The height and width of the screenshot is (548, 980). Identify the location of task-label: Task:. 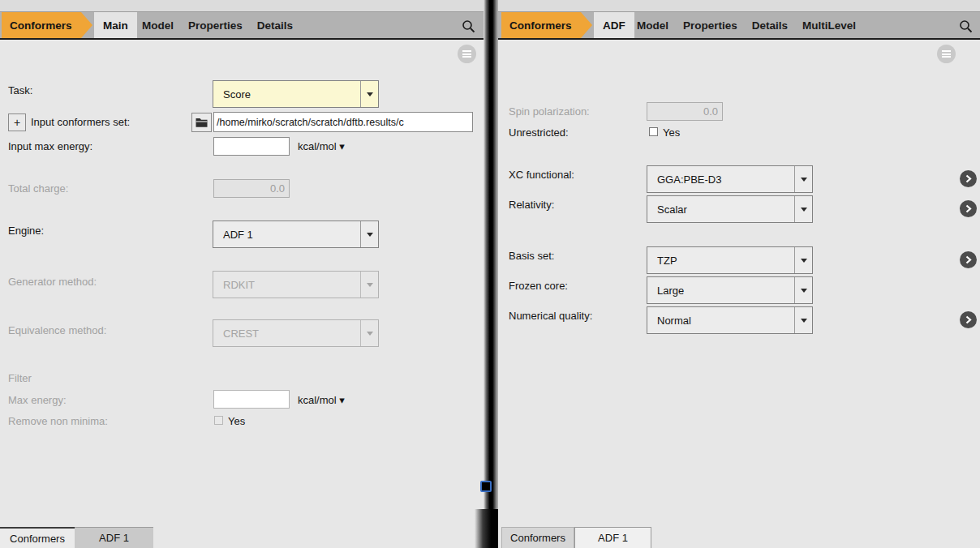
(20, 91).